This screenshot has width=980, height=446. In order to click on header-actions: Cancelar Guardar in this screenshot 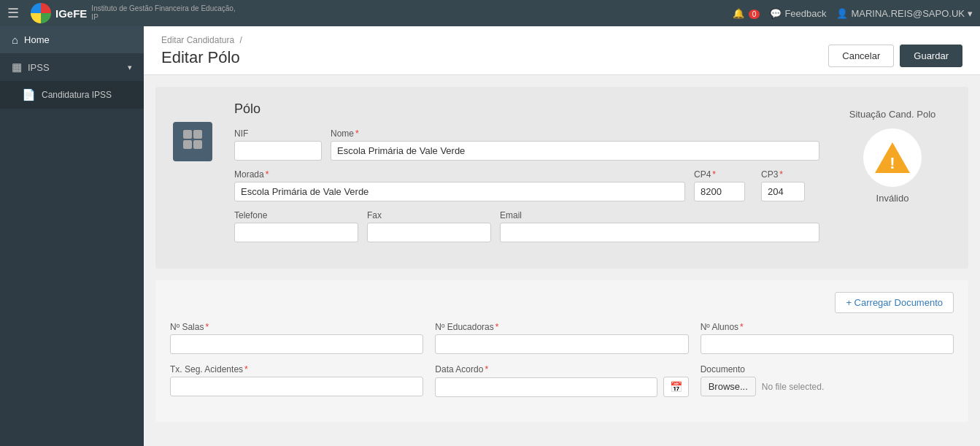, I will do `click(895, 55)`.